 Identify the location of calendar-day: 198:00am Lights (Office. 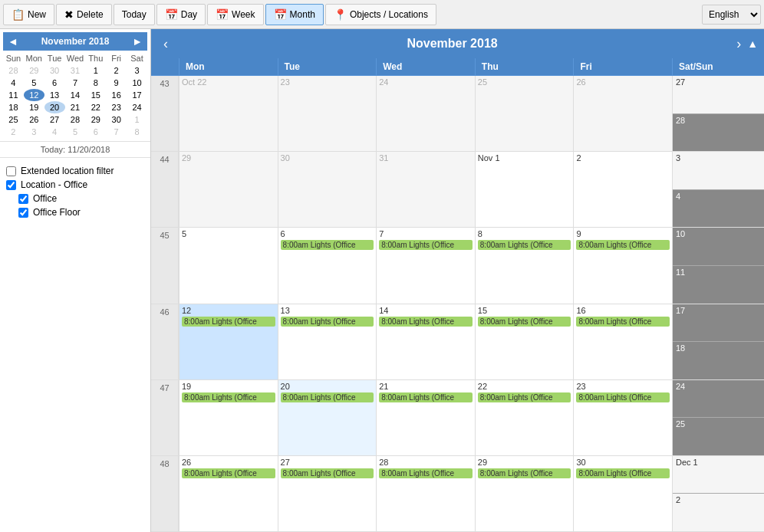
(229, 418).